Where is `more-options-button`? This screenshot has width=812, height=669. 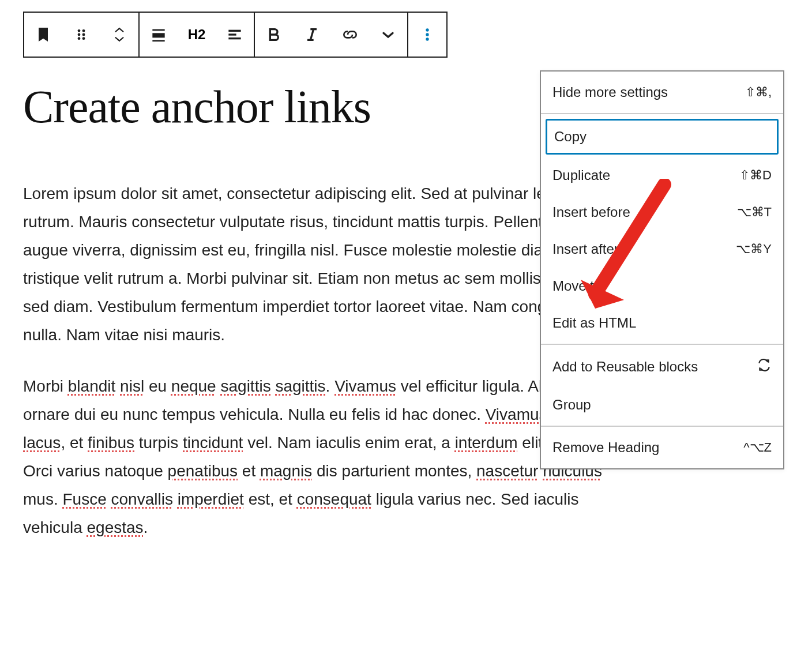 more-options-button is located at coordinates (427, 35).